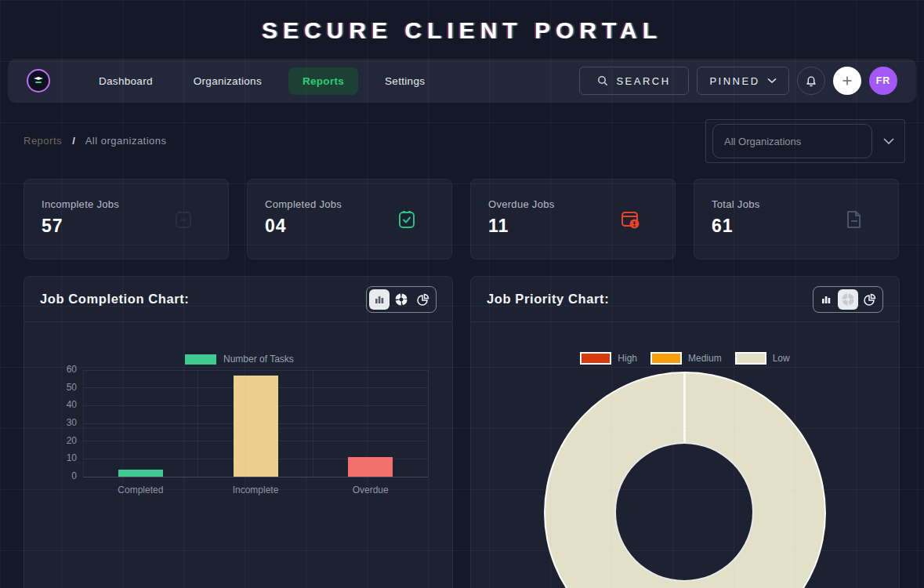  What do you see at coordinates (350, 220) in the screenshot?
I see `stat-card-completed-jobs: Completed Jobs 04` at bounding box center [350, 220].